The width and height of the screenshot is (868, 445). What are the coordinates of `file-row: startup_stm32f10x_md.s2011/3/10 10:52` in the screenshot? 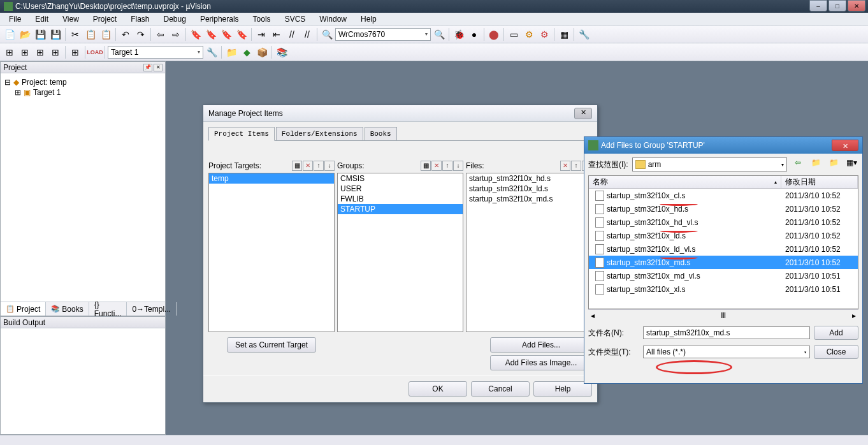 It's located at (723, 263).